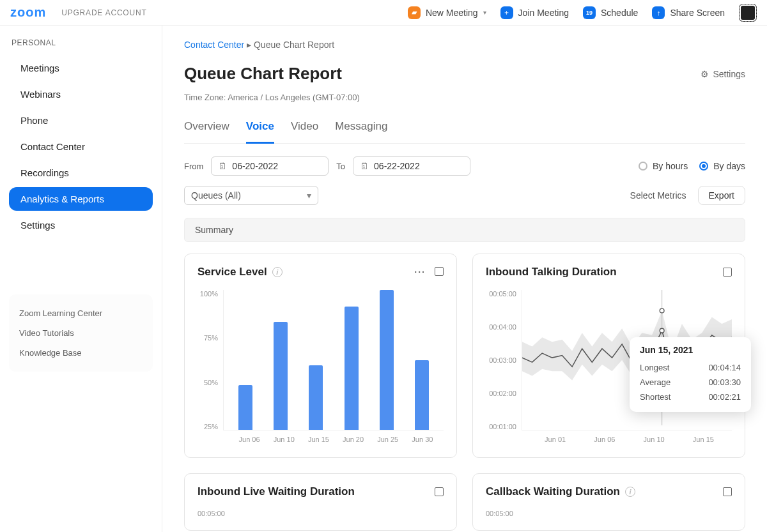 This screenshot has height=532, width=767. Describe the element at coordinates (725, 382) in the screenshot. I see `tooltip-average-value: 00:03:30` at that location.